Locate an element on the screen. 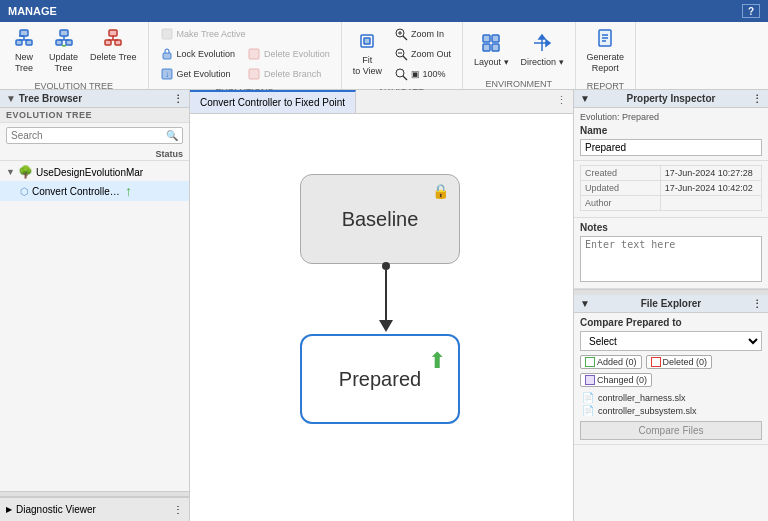 This screenshot has width=768, height=521. update-tree-icon is located at coordinates (64, 40).